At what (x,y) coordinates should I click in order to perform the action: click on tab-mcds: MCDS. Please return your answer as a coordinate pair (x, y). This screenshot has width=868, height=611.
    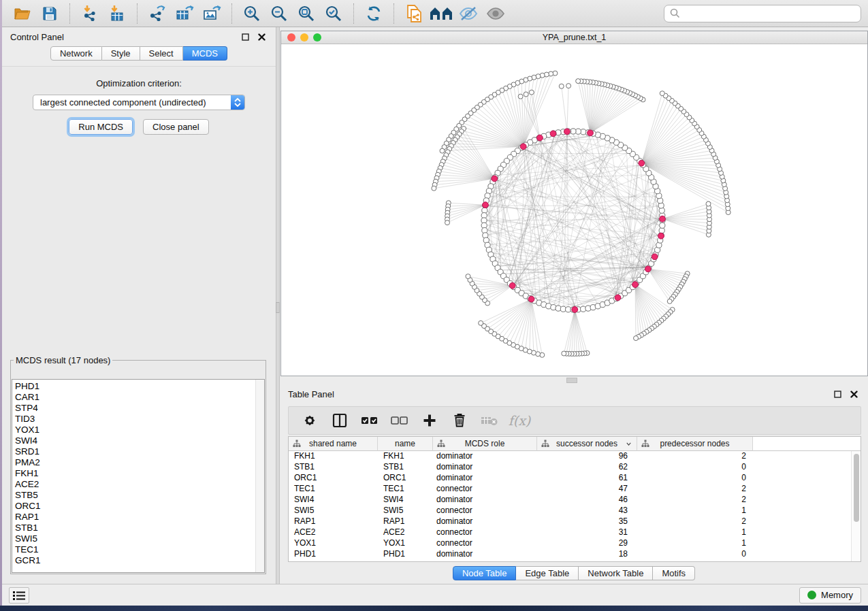
    Looking at the image, I should click on (206, 53).